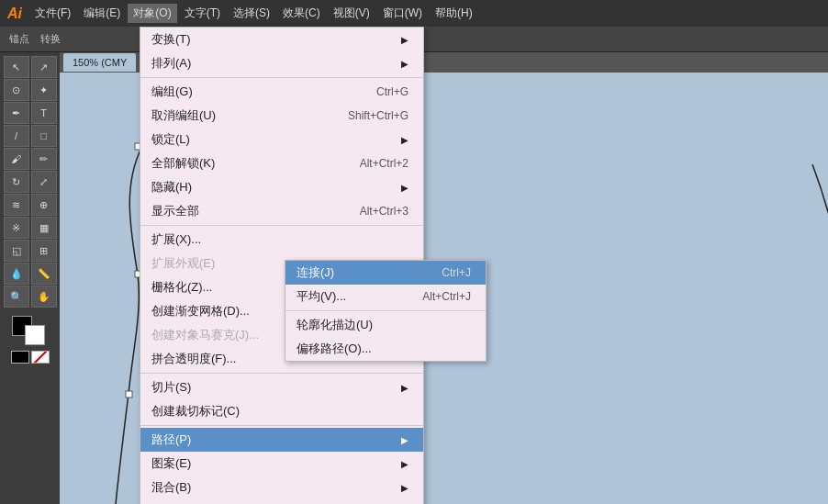  What do you see at coordinates (44, 90) in the screenshot?
I see `tool-magic-wand: ✦` at bounding box center [44, 90].